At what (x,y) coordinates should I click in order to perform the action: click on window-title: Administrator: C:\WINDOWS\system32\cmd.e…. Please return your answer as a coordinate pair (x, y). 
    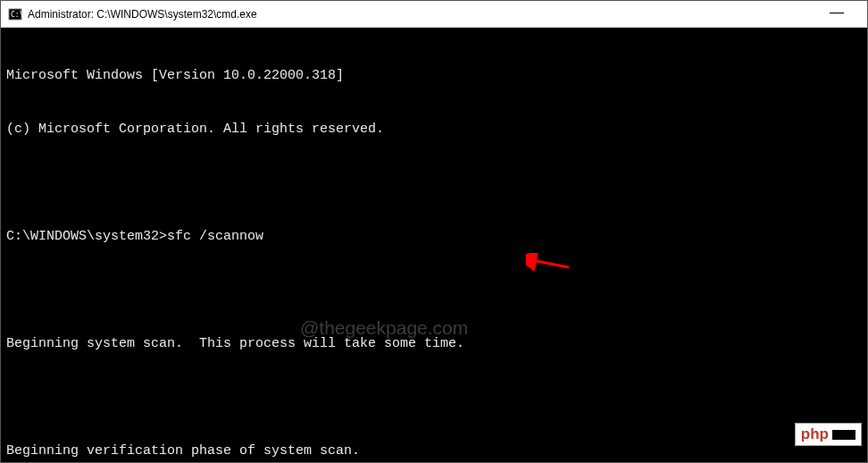
    Looking at the image, I should click on (143, 14).